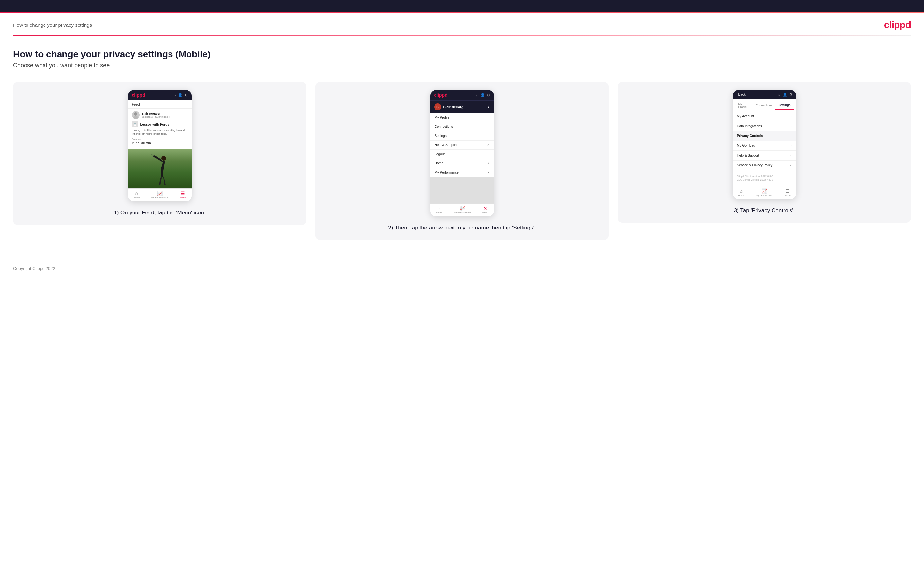 Image resolution: width=924 pixels, height=577 pixels. What do you see at coordinates (462, 208) in the screenshot?
I see `performance-icon-2: 📈` at bounding box center [462, 208].